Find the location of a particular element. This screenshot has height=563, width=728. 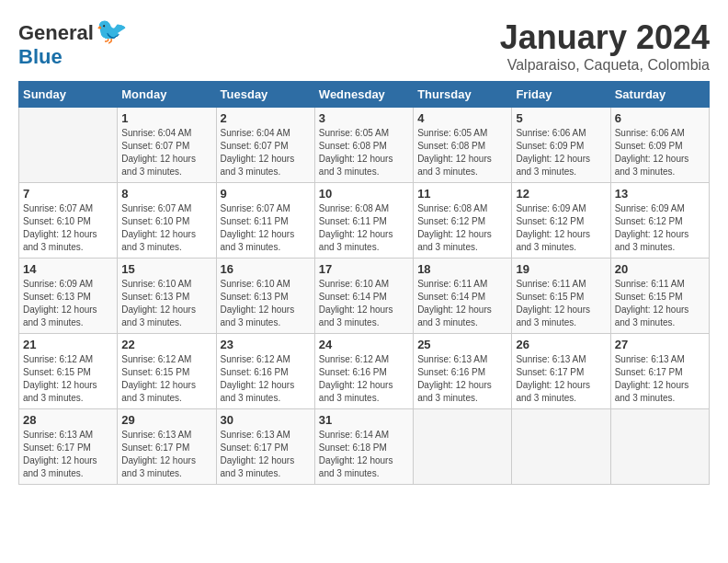

day-number: 7 is located at coordinates (68, 193).